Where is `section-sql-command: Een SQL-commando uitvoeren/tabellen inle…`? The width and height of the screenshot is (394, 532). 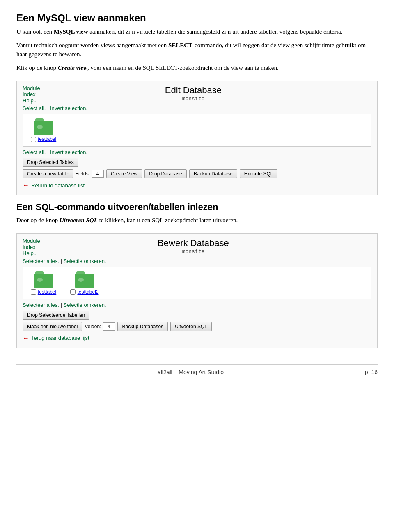
section-sql-command: Een SQL-commando uitvoeren/tabellen inle… is located at coordinates (197, 214).